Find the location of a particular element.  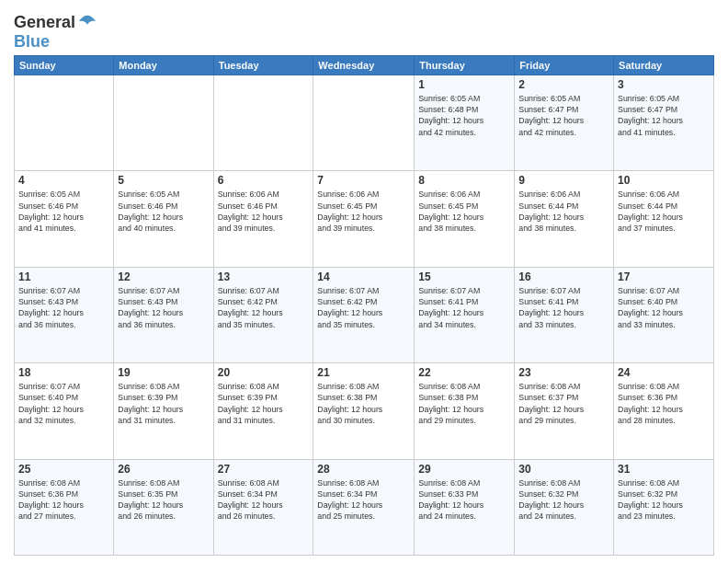

calendar-cell: 15Sunrise: 6:07 AMSunset: 6:41 PMDayligh… is located at coordinates (465, 315).